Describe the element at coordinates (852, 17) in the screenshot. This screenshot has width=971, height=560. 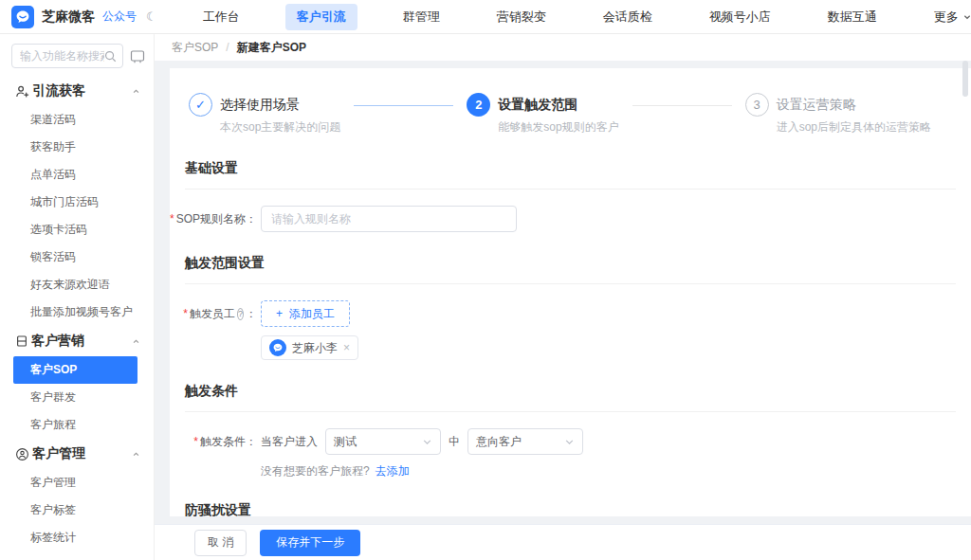
I see `nav-item-7: 数据互通` at that location.